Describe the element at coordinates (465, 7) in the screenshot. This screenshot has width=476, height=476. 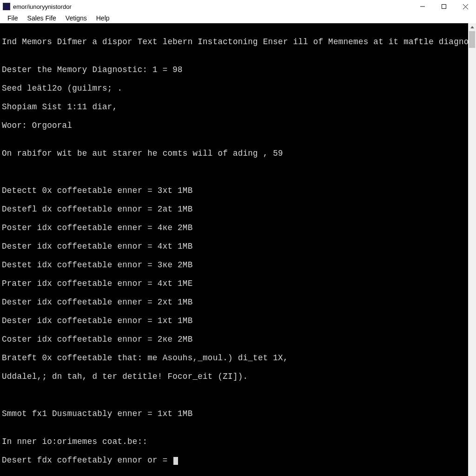
I see `close-button` at that location.